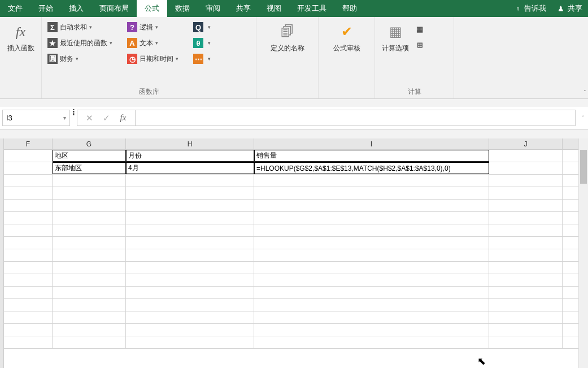 The image size is (588, 368). What do you see at coordinates (182, 8) in the screenshot?
I see `tab-data: 数据` at bounding box center [182, 8].